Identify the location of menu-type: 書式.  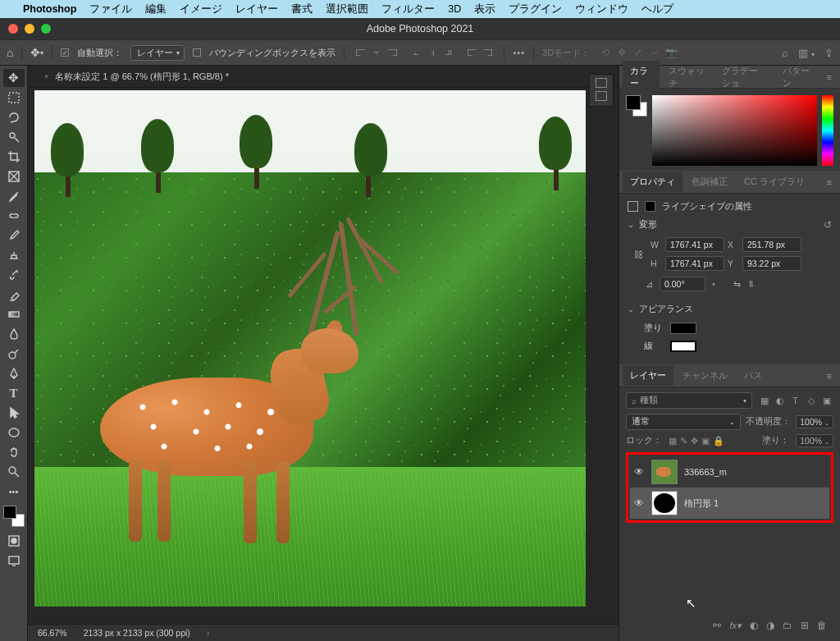
(302, 10).